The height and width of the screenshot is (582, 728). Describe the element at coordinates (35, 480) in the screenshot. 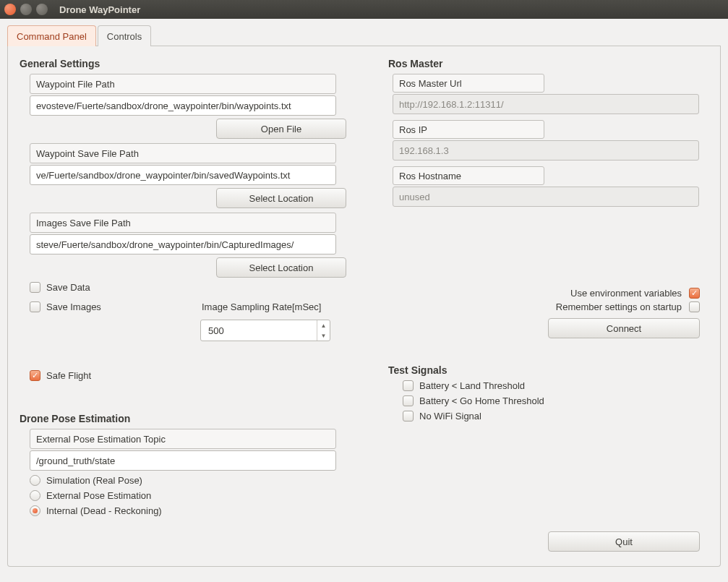

I see `pose-radio-simulation` at that location.